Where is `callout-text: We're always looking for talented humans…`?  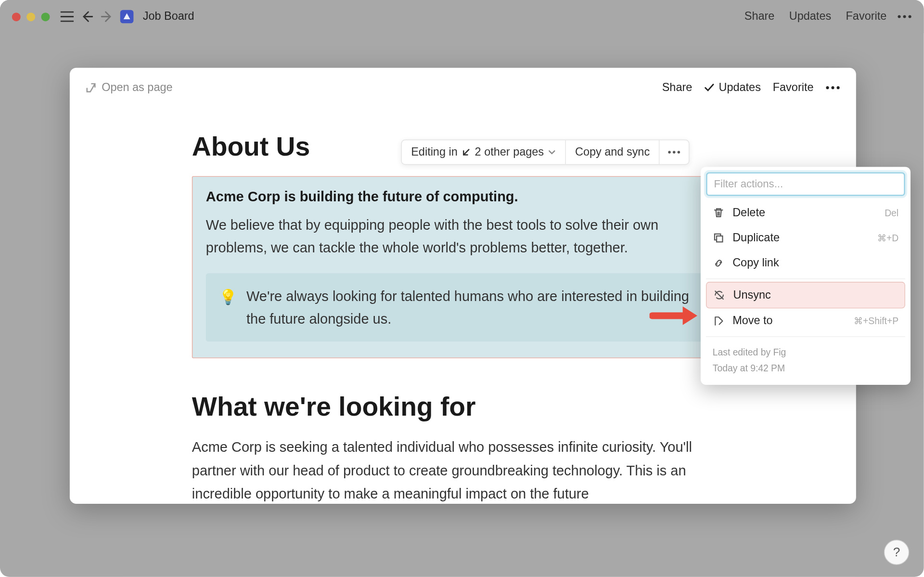 callout-text: We're always looking for talented humans… is located at coordinates (476, 307).